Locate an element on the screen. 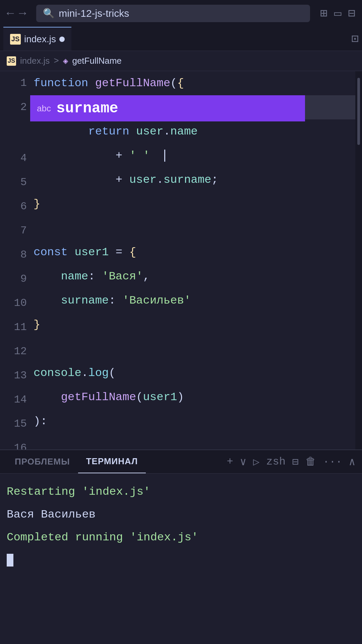  active-tab: JS index.js is located at coordinates (38, 39).